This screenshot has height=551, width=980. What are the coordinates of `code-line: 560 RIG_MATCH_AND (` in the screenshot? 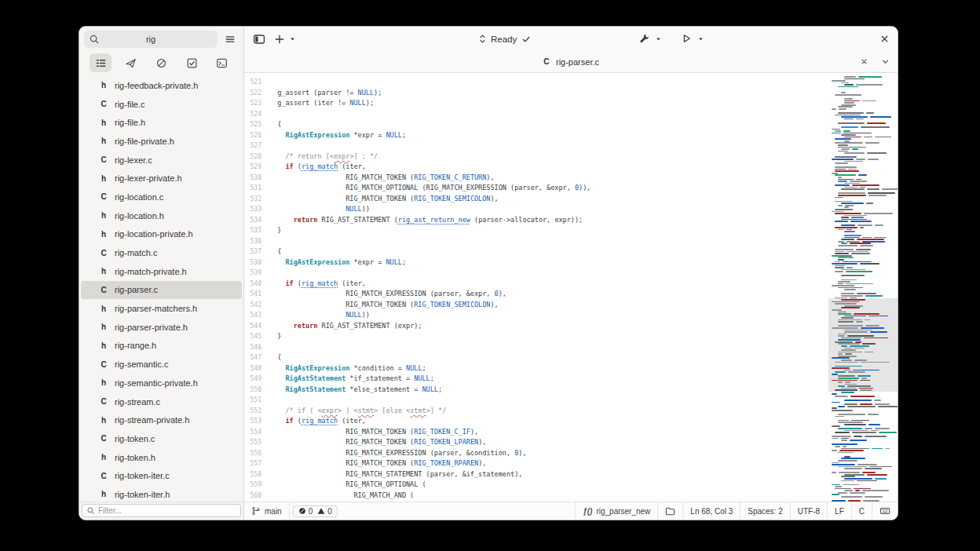 It's located at (536, 496).